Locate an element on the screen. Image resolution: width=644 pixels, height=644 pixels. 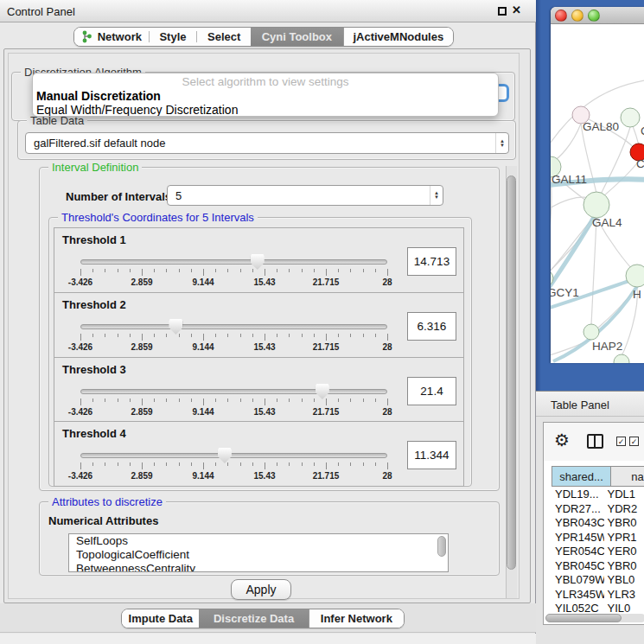
popup-item-manual-discretization: Manual Discretization is located at coordinates (265, 96).